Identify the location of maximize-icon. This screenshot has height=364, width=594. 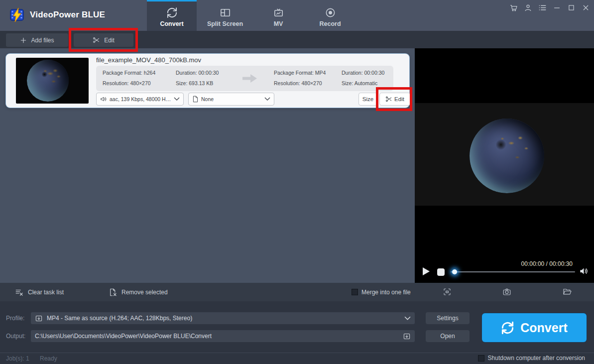
(572, 8).